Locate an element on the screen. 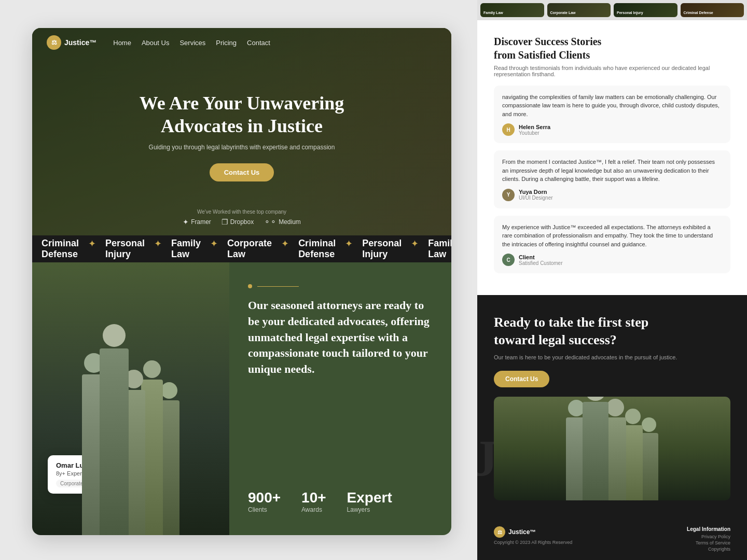 This screenshot has height=560, width=747. hero-content: We Are Your Unwavering Advocates in Just… is located at coordinates (242, 137).